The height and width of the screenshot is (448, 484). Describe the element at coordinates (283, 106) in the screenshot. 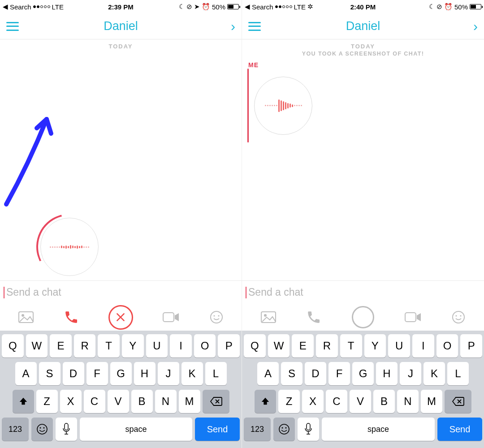

I see `voice-note-bubble` at that location.